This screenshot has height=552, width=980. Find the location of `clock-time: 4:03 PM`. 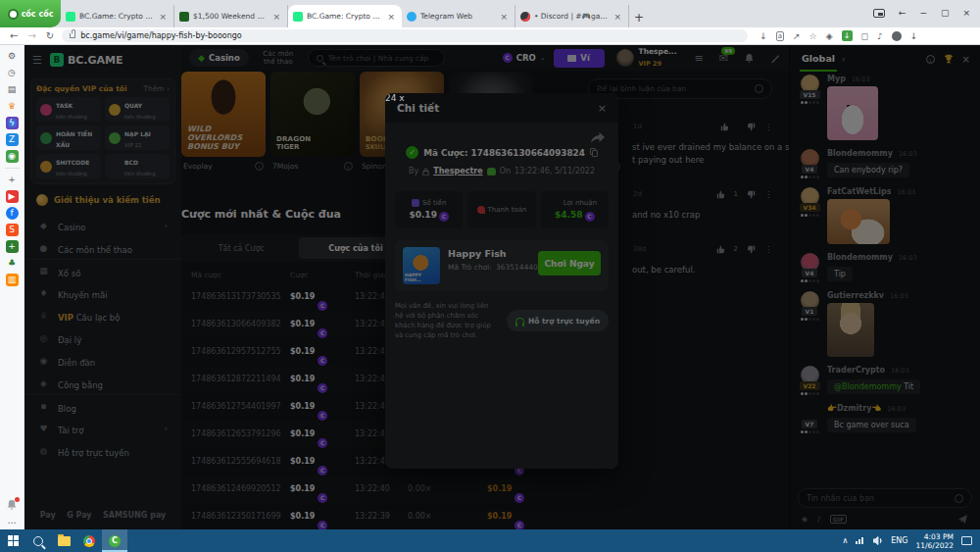

clock-time: 4:03 PM is located at coordinates (939, 537).